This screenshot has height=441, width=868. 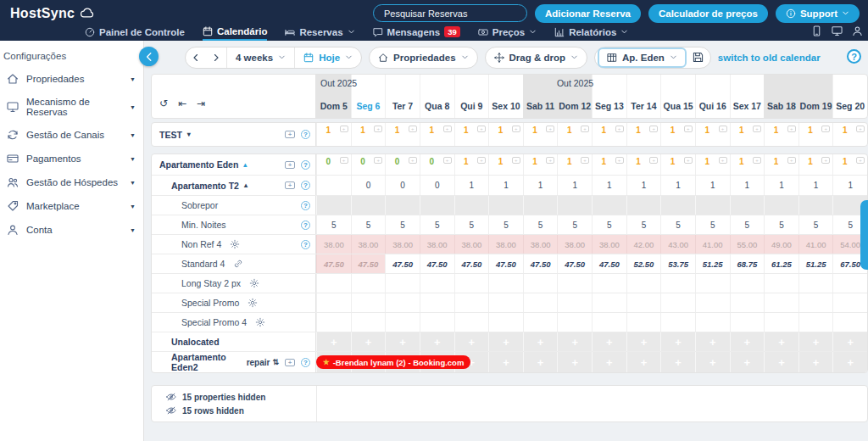 I want to click on price-cell: 38.00, so click(x=609, y=244).